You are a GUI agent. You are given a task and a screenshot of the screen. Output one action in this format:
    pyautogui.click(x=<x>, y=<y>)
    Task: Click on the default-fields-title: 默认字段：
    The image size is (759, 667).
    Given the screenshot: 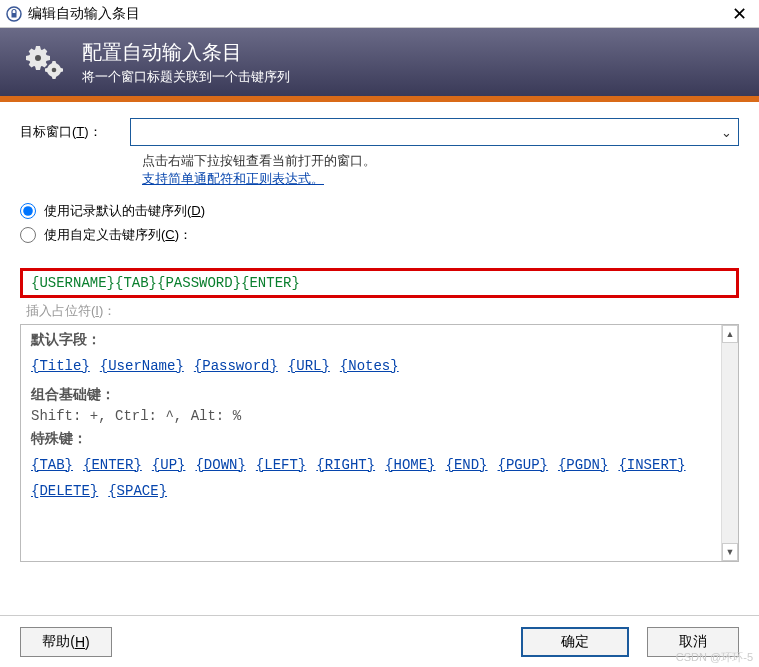 What is the action you would take?
    pyautogui.click(x=371, y=340)
    